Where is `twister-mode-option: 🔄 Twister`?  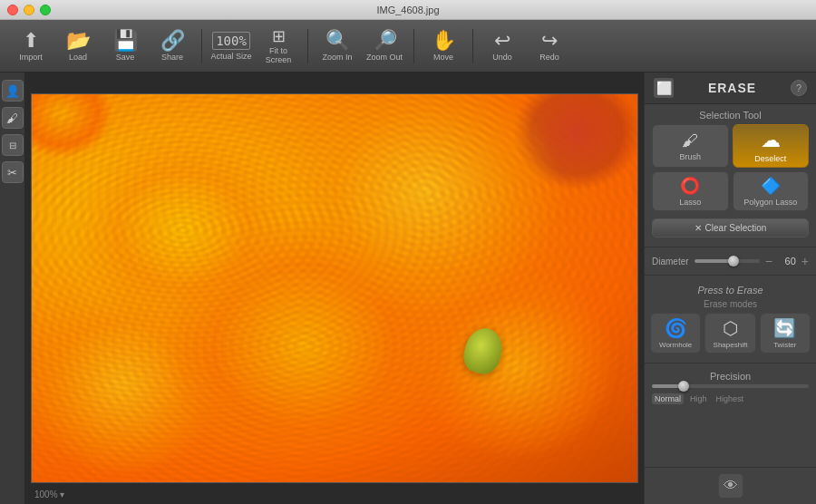
twister-mode-option: 🔄 Twister is located at coordinates (785, 334).